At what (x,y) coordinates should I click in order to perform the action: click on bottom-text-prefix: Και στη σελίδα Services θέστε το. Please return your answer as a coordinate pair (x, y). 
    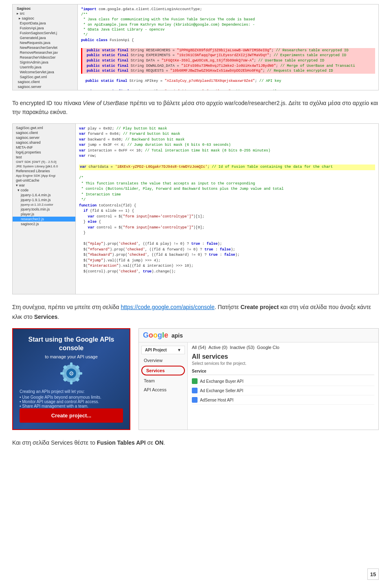
    Looking at the image, I should click on (55, 443).